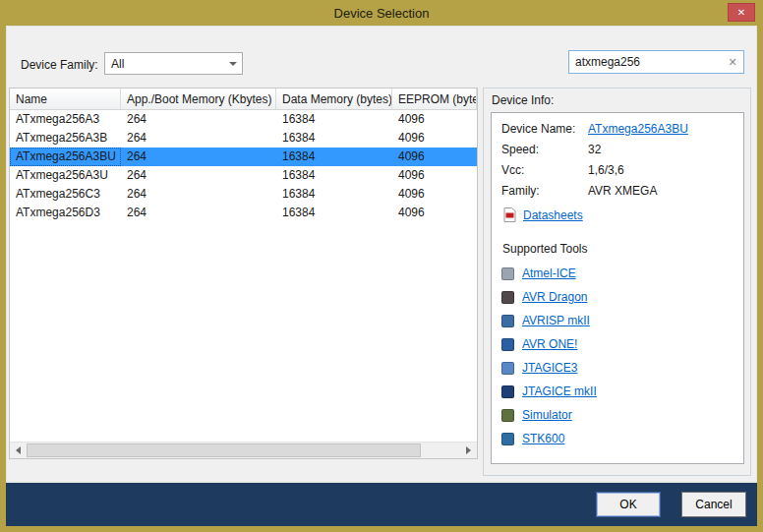 This screenshot has width=763, height=532. What do you see at coordinates (617, 391) in the screenshot?
I see `tool-item: JTAGICE mkII` at bounding box center [617, 391].